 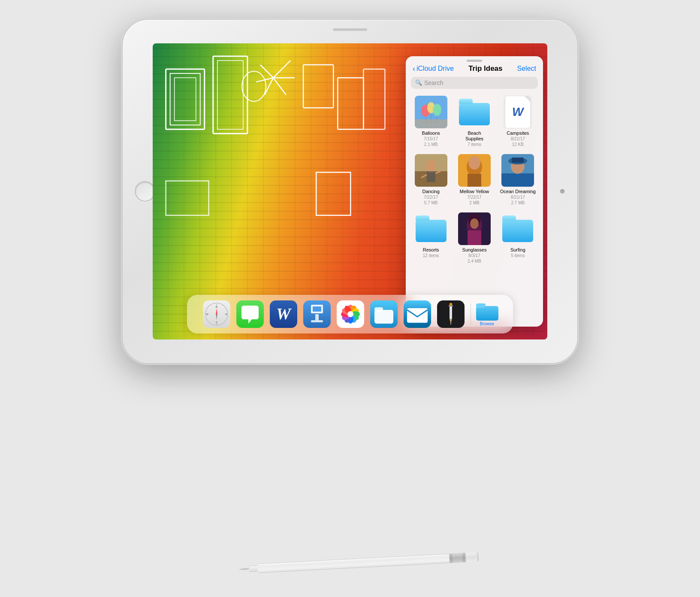 I want to click on campsites-doc: W, so click(x=518, y=112).